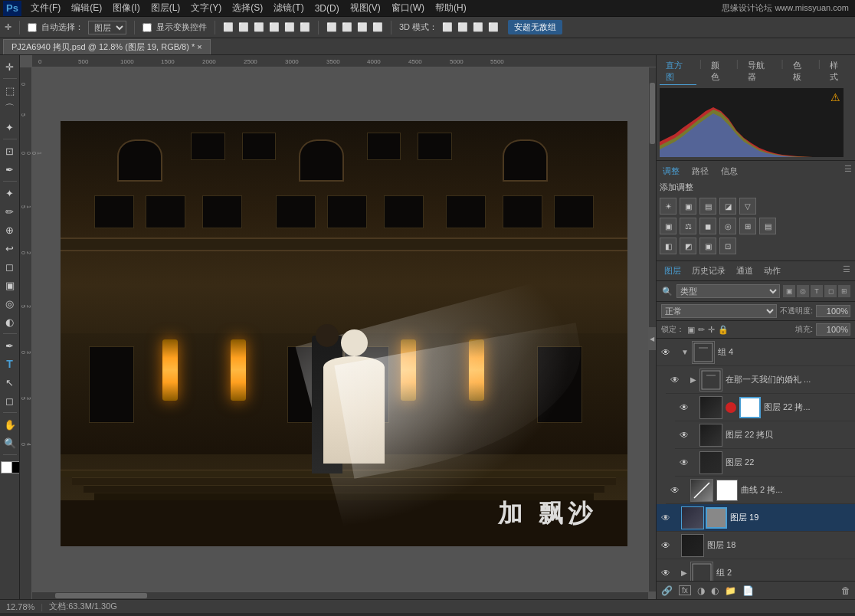 Image resolution: width=855 pixels, height=616 pixels. I want to click on menu-3d: 3D(D), so click(327, 8).